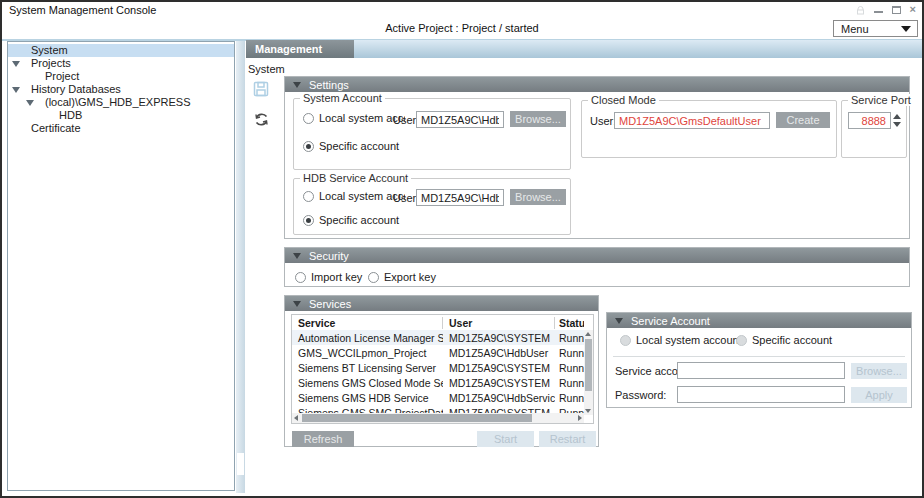  Describe the element at coordinates (681, 340) in the screenshot. I see `sa-local-radio: Local system account` at that location.